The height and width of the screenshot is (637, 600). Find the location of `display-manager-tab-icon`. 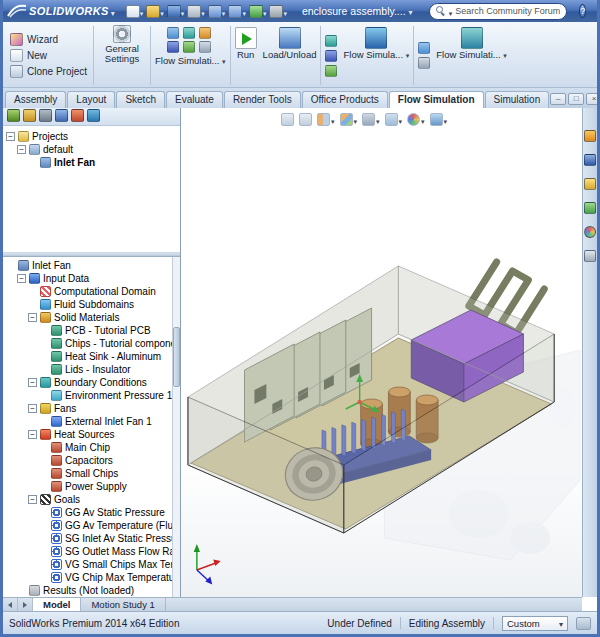

display-manager-tab-icon is located at coordinates (78, 117).